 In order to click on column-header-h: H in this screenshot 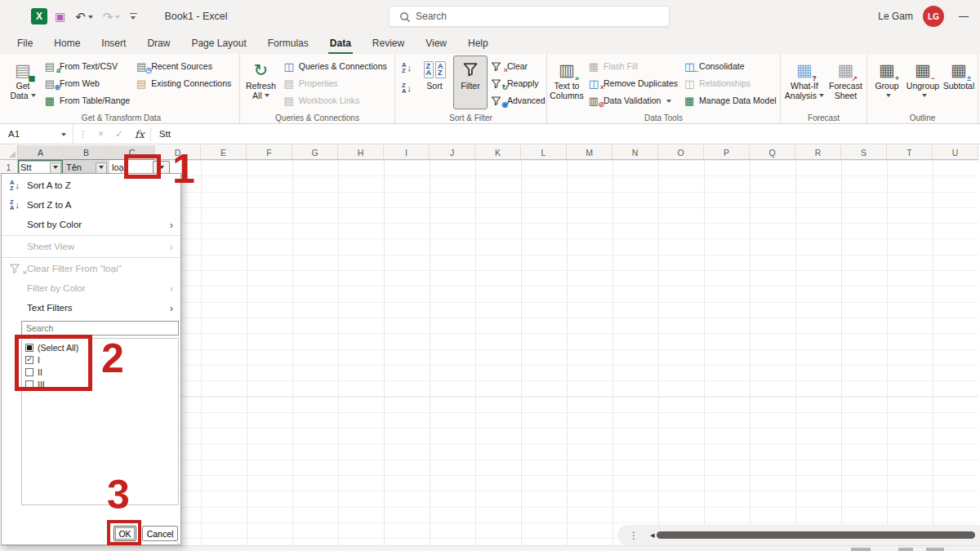, I will do `click(361, 153)`.